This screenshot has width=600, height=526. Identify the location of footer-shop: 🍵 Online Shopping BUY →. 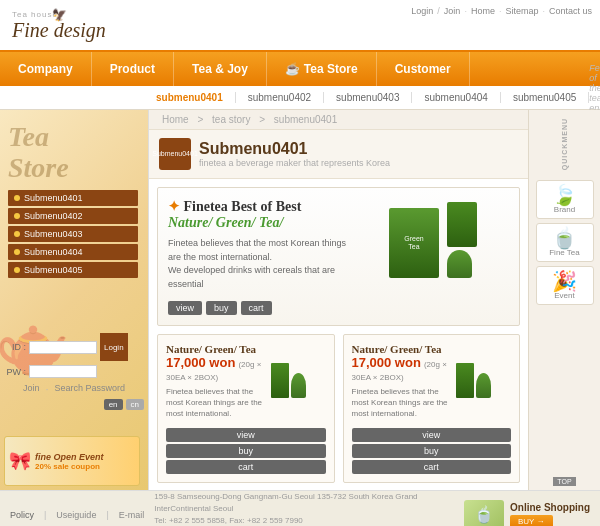
(527, 514).